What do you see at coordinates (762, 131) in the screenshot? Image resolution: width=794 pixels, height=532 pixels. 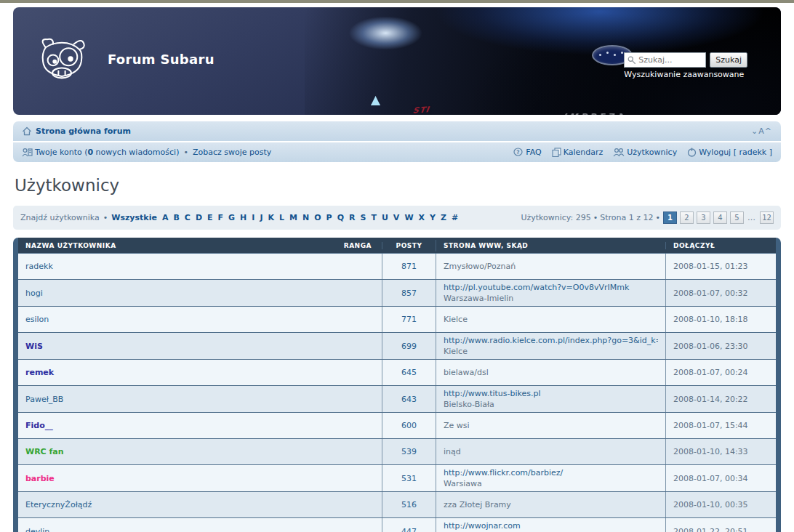 I see `font-size-toggle: ⌄A^` at bounding box center [762, 131].